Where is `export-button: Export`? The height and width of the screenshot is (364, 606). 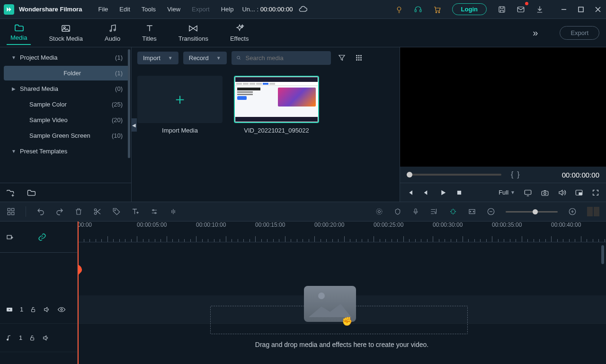
export-button: Export is located at coordinates (579, 33).